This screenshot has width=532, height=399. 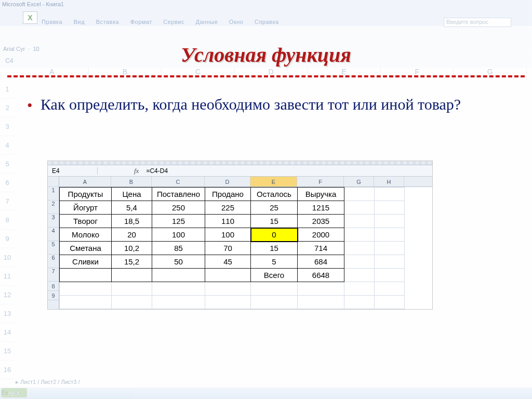 What do you see at coordinates (156, 171) in the screenshot?
I see `formula-input: =C4-D4` at bounding box center [156, 171].